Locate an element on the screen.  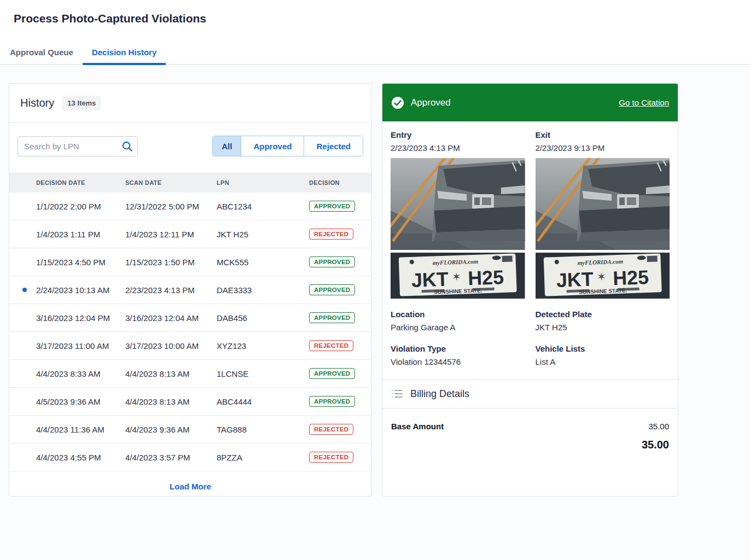
selected-row-indicator-dot is located at coordinates (25, 290).